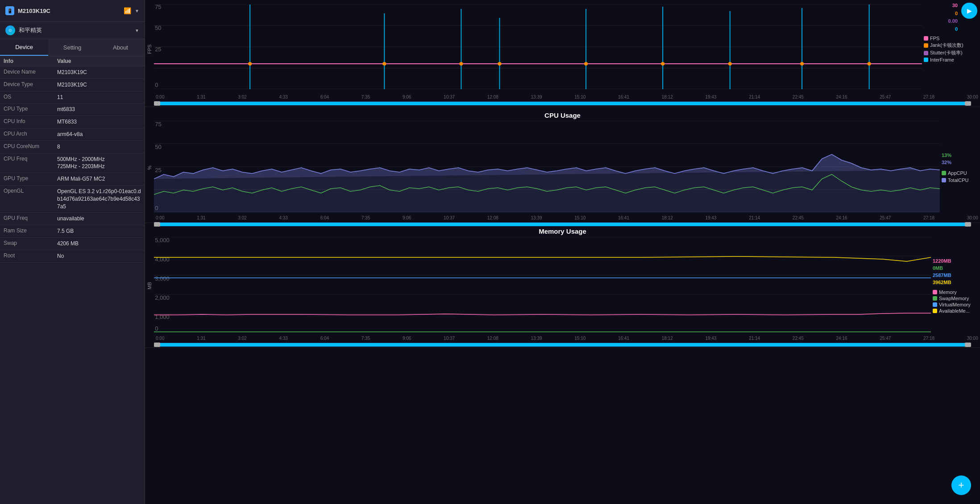 The height and width of the screenshot is (504, 980). Describe the element at coordinates (149, 286) in the screenshot. I see `memory-y-label: MB` at that location.